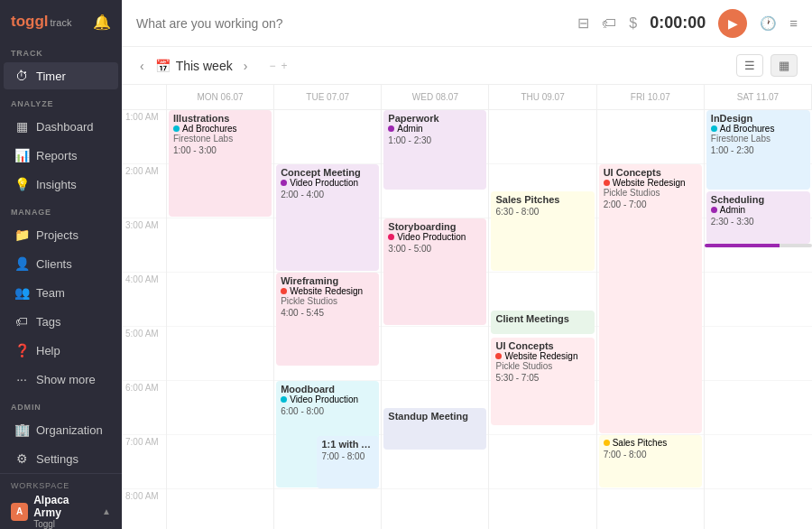 The height and width of the screenshot is (529, 812). Describe the element at coordinates (61, 501) in the screenshot. I see `workspace-section: WORKSPACE A Alpaca Army Toggl ▲` at that location.